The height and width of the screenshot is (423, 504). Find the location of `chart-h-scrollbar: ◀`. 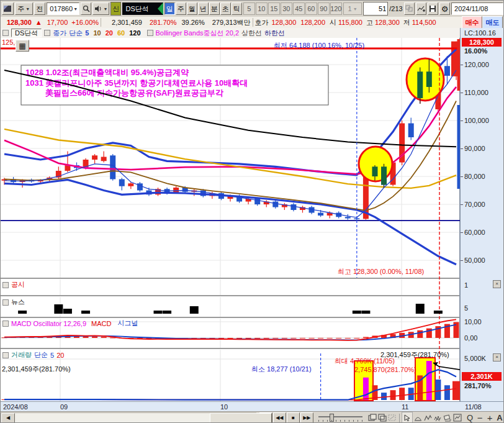

chart-h-scrollbar: ◀ is located at coordinates (128, 417).